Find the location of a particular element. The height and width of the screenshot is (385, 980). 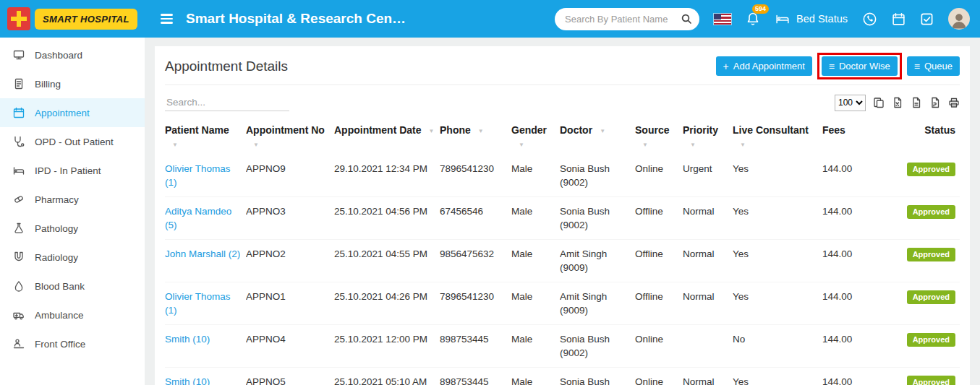

cell-source: Online is located at coordinates (659, 345).